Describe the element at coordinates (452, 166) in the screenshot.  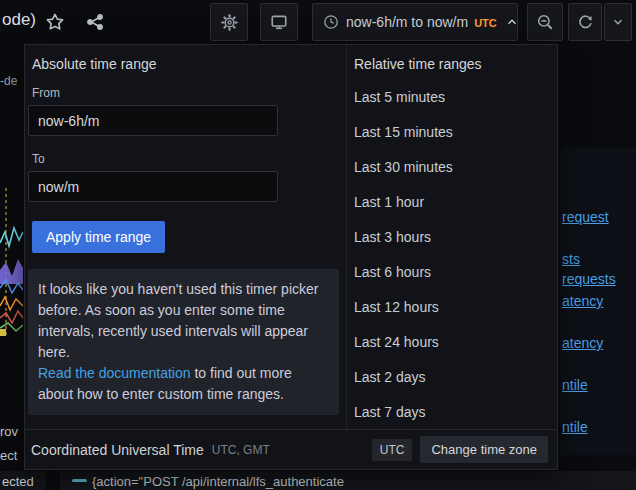
I see `relative-range-option: Last 30 minutes` at that location.